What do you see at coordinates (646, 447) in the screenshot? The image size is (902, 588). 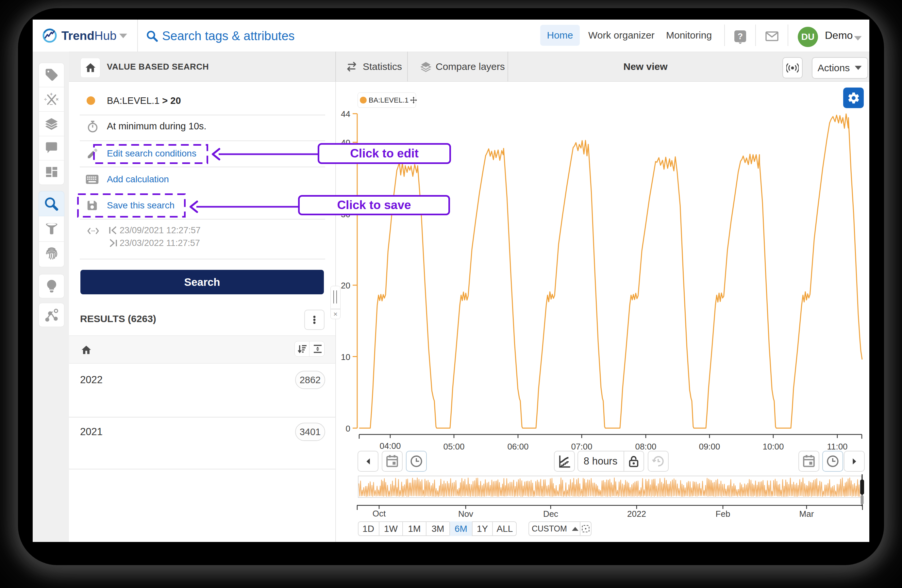 I see `svg-text: 08:00` at bounding box center [646, 447].